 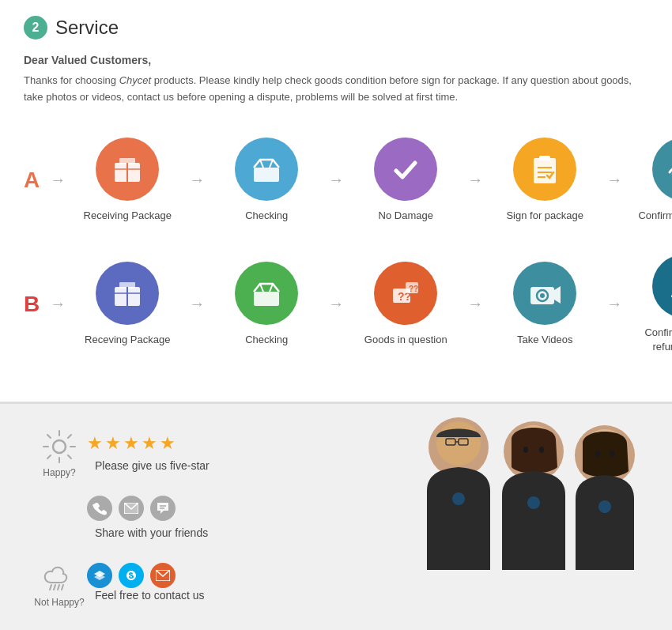 I want to click on flow-b-label-3: Goods in question, so click(x=406, y=340).